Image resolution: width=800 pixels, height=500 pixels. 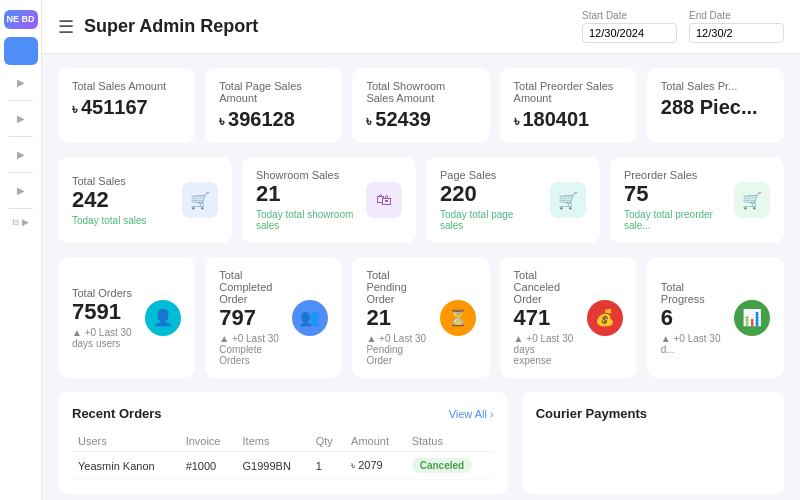 What do you see at coordinates (752, 200) in the screenshot?
I see `ac-icon-3: 🛒` at bounding box center [752, 200].